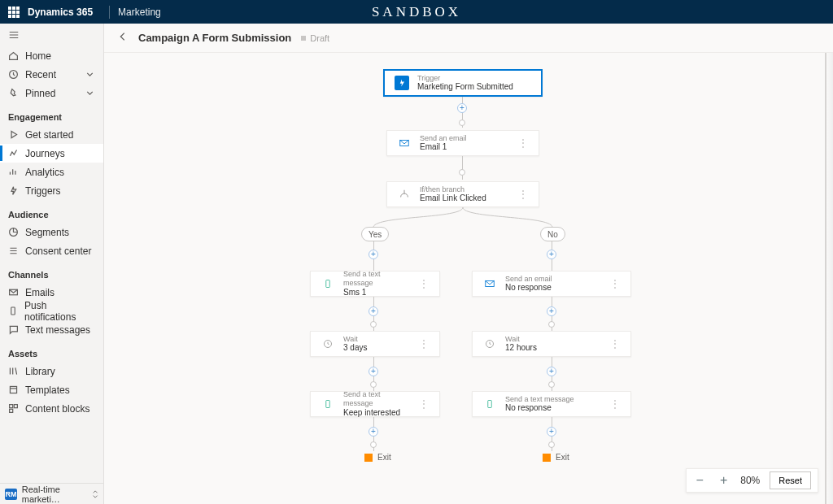  Describe the element at coordinates (404, 143) in the screenshot. I see `mail-icon` at that location.